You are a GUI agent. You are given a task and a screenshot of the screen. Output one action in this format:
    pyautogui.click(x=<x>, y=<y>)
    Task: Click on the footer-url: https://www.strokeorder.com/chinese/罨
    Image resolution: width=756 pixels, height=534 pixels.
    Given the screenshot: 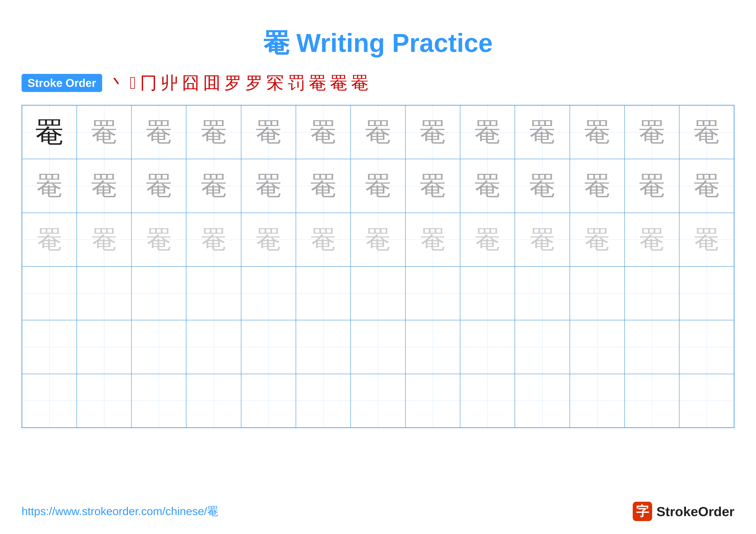 What is the action you would take?
    pyautogui.click(x=120, y=511)
    